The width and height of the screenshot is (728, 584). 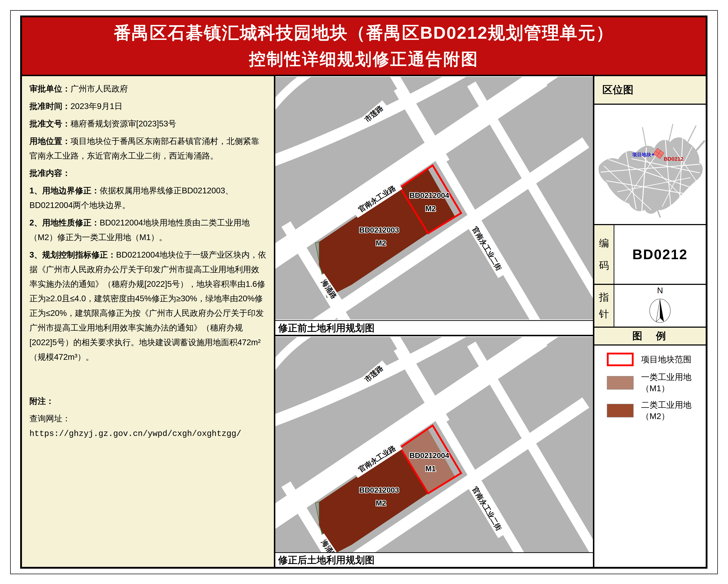 I want to click on info-label: 批准时间：, so click(x=50, y=106).